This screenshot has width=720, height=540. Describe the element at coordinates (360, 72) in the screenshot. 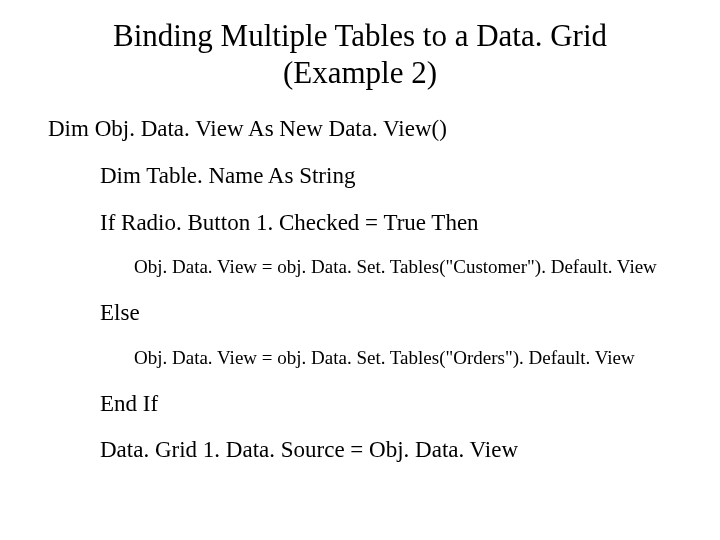

I see `title-line-2: (Example 2)` at that location.